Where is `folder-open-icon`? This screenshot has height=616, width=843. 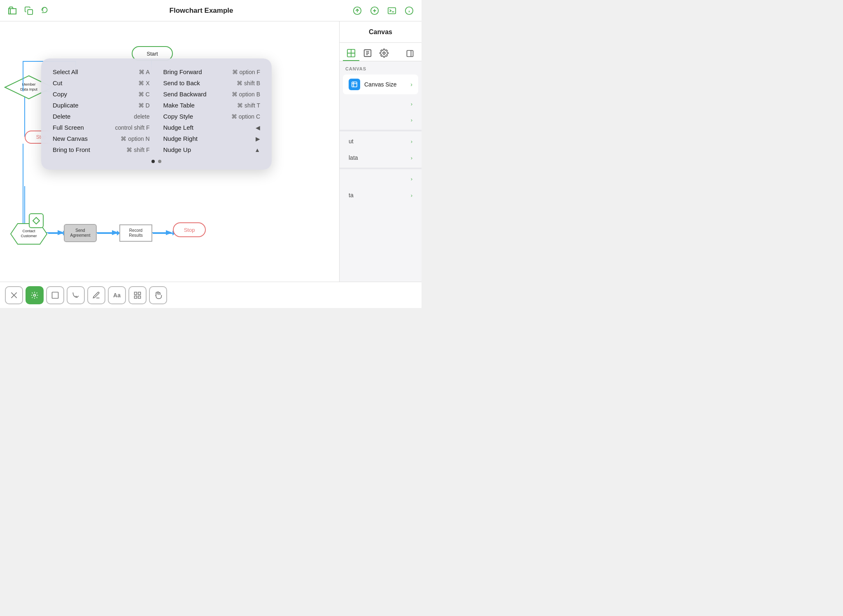 folder-open-icon is located at coordinates (12, 11).